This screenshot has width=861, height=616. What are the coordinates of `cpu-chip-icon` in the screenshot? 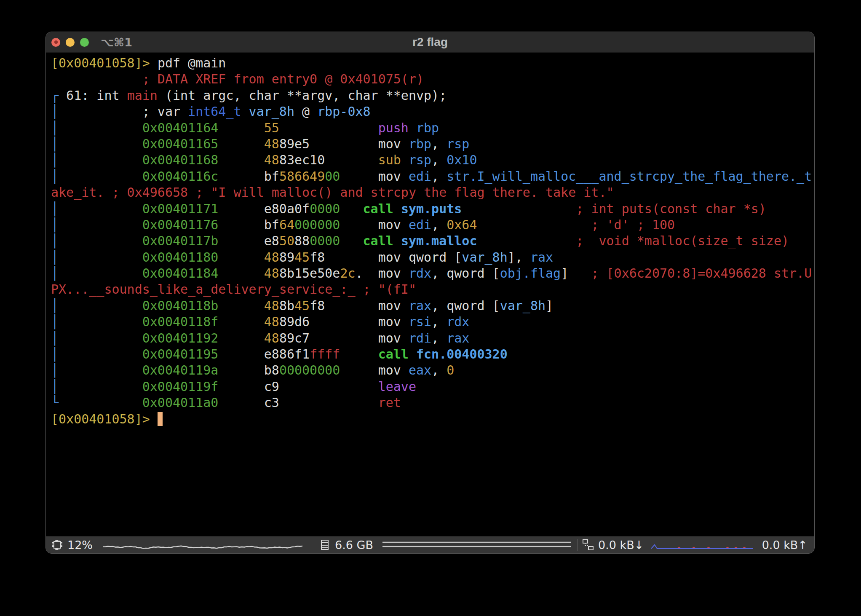 It's located at (57, 545).